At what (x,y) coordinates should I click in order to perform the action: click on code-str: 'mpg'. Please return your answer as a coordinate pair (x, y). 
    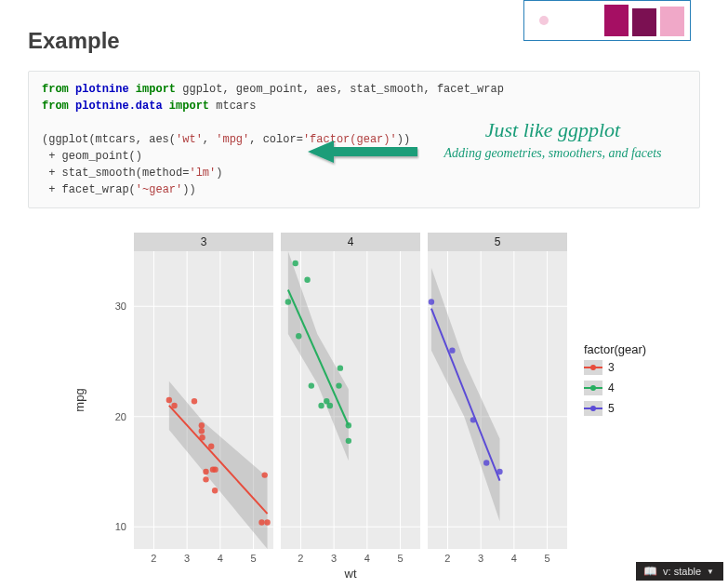
    Looking at the image, I should click on (232, 140).